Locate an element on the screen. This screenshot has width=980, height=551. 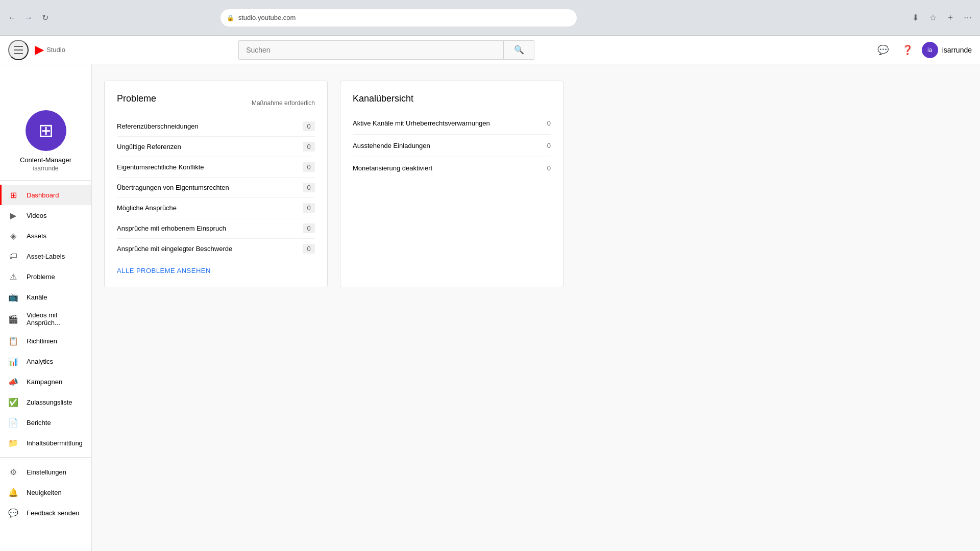
probleme-icon: ⚠ is located at coordinates (13, 277).